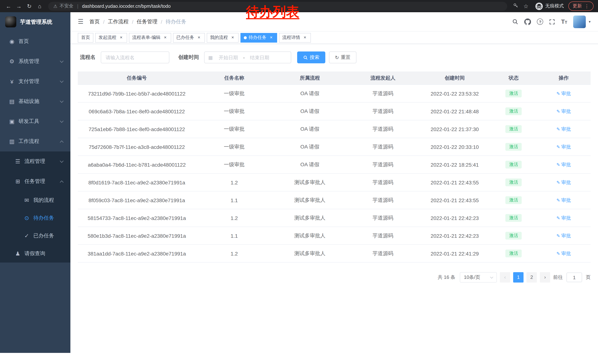 This screenshot has width=598, height=364. Describe the element at coordinates (137, 218) in the screenshot. I see `cell-task-id: 58154733-7ac8-11ec-a9e2-a2380e71991a` at that location.